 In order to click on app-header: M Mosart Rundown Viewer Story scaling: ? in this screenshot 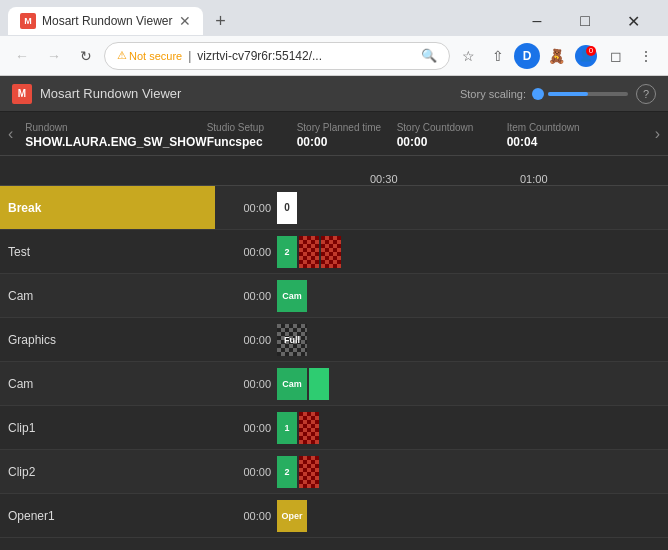, I will do `click(334, 94)`.